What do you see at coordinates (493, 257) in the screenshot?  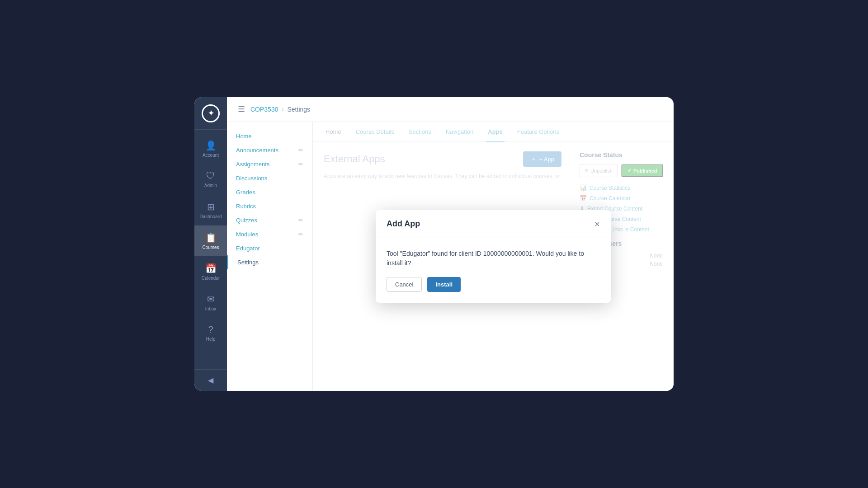 I see `add-app-dialog: Add App × Tool "Edugator" found for clie…` at bounding box center [493, 257].